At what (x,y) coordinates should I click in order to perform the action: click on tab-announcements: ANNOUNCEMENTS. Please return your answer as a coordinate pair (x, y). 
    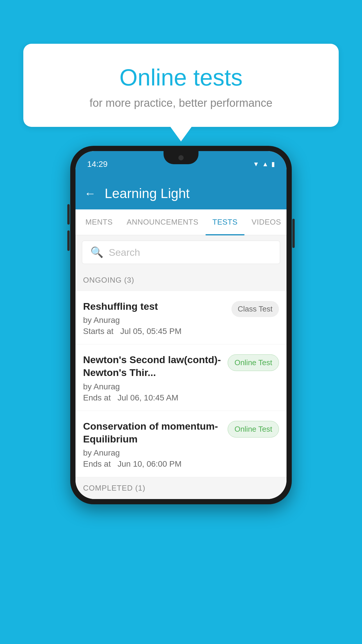
    Looking at the image, I should click on (163, 222).